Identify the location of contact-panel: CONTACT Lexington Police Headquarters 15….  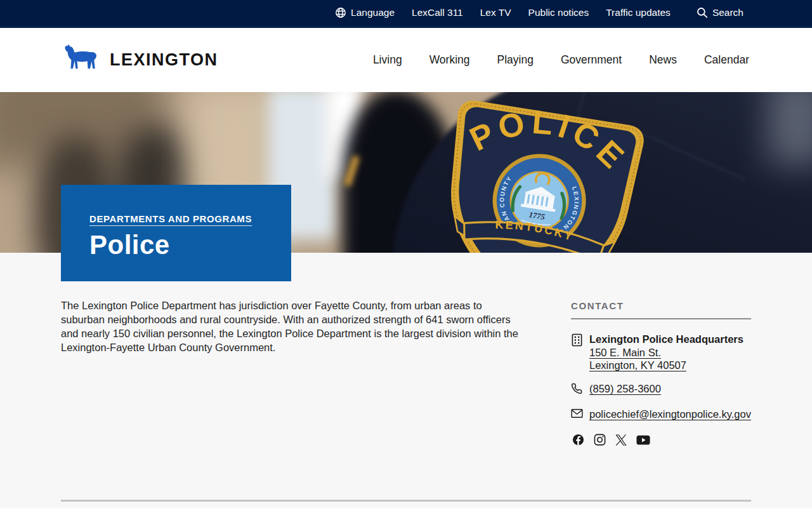
(661, 373).